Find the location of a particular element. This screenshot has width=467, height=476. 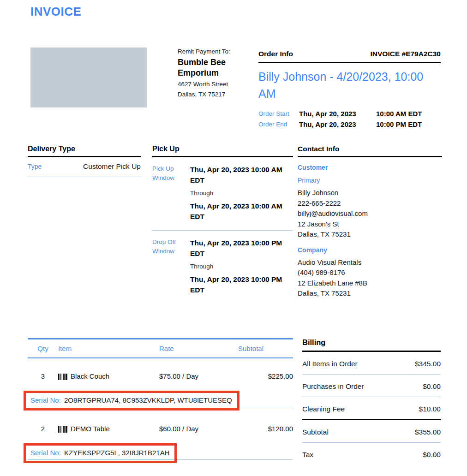

serial-values: 2O8RTGPRUA74, 8C953ZVKKLDP, WTU8IETUESEQ is located at coordinates (148, 400).